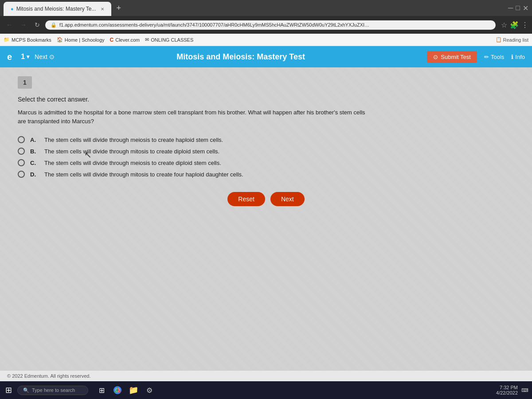 This screenshot has height=399, width=532. Describe the element at coordinates (514, 25) in the screenshot. I see `extensions-icon: 🧩` at that location.